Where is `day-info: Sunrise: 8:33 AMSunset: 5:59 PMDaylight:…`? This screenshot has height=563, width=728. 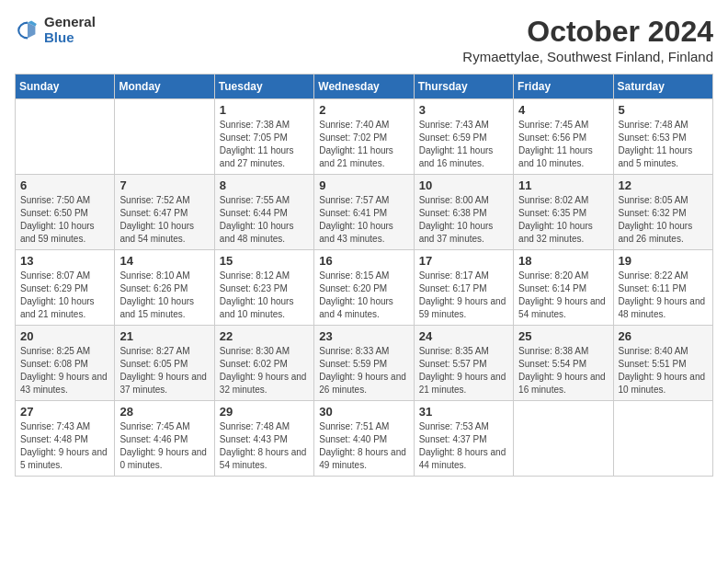
day-info: Sunrise: 8:33 AMSunset: 5:59 PMDaylight:… is located at coordinates (364, 371).